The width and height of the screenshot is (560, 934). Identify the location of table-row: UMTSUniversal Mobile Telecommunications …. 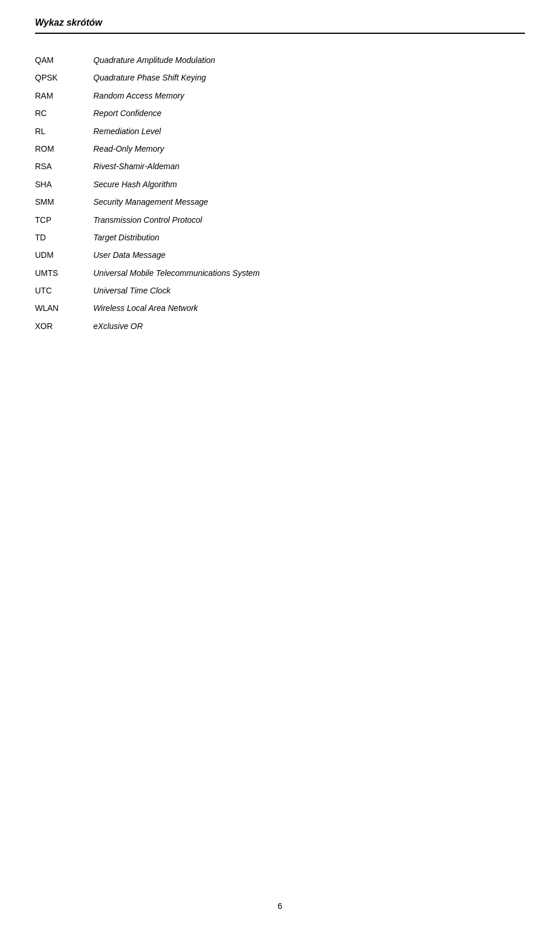
(280, 273).